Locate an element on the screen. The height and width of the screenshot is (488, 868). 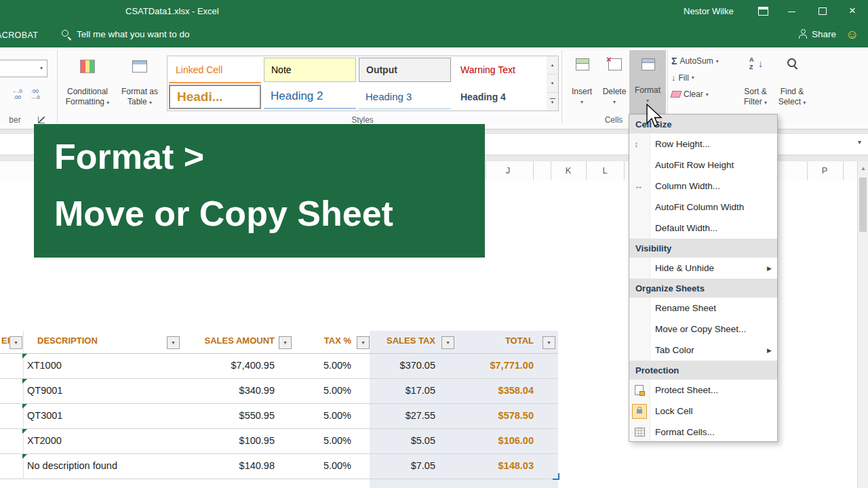
formula-bar-expand-icon: ▾ is located at coordinates (860, 142).